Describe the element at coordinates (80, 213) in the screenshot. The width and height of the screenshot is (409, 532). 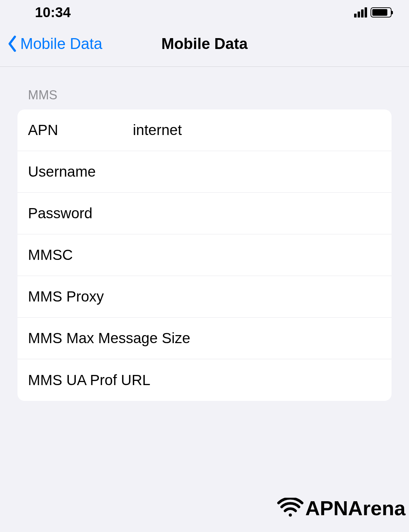
I see `password-label: Password` at that location.